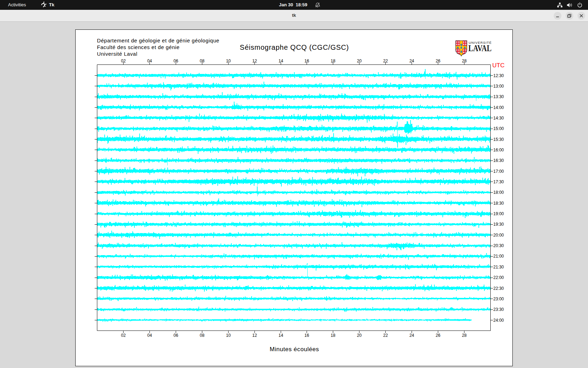  Describe the element at coordinates (499, 278) in the screenshot. I see `svg-text: 22:00` at that location.